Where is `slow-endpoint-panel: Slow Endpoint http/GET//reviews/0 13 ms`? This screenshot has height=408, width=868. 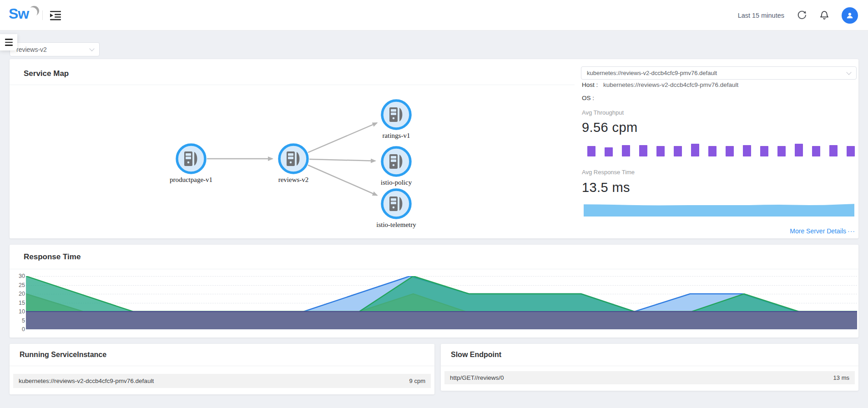
slow-endpoint-panel: Slow Endpoint http/GET//reviews/0 13 ms is located at coordinates (650, 368).